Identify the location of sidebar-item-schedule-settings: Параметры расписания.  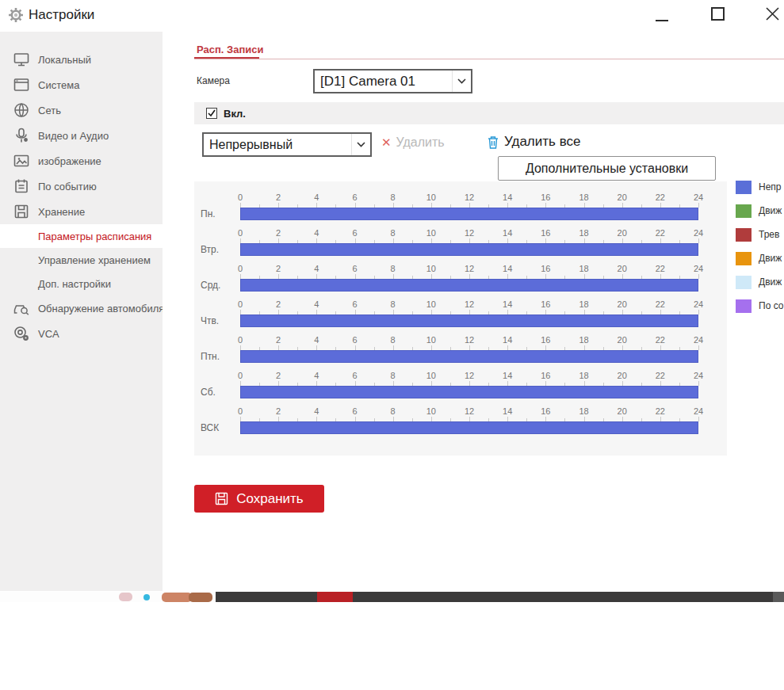
(81, 236).